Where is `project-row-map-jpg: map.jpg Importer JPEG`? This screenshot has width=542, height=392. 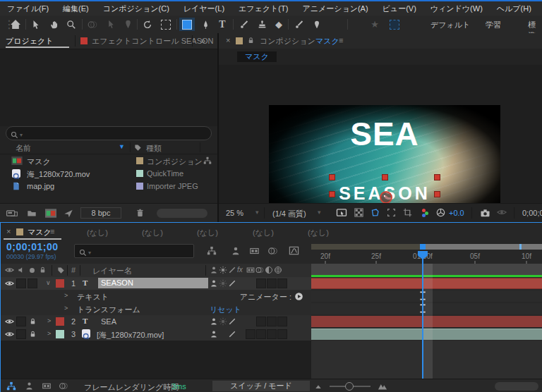 project-row-map-jpg: map.jpg Importer JPEG is located at coordinates (109, 186).